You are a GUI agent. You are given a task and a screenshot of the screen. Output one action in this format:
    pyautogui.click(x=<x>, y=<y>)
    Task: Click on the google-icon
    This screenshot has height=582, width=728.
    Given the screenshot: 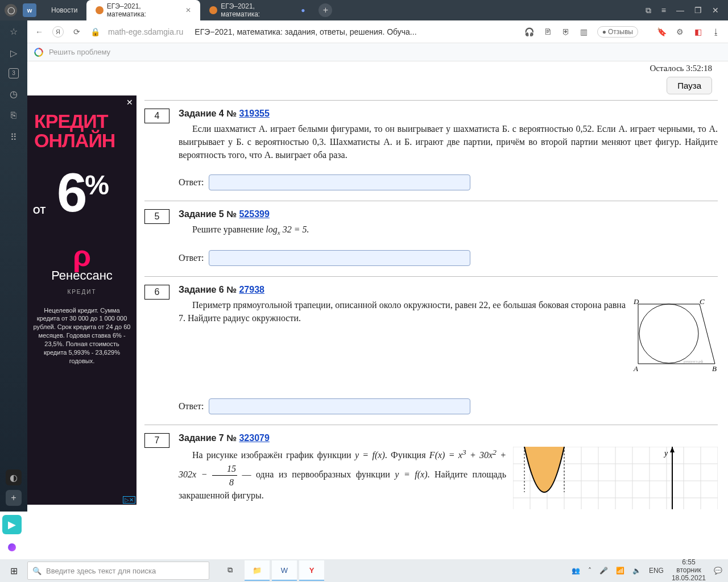 What is the action you would take?
    pyautogui.click(x=39, y=52)
    